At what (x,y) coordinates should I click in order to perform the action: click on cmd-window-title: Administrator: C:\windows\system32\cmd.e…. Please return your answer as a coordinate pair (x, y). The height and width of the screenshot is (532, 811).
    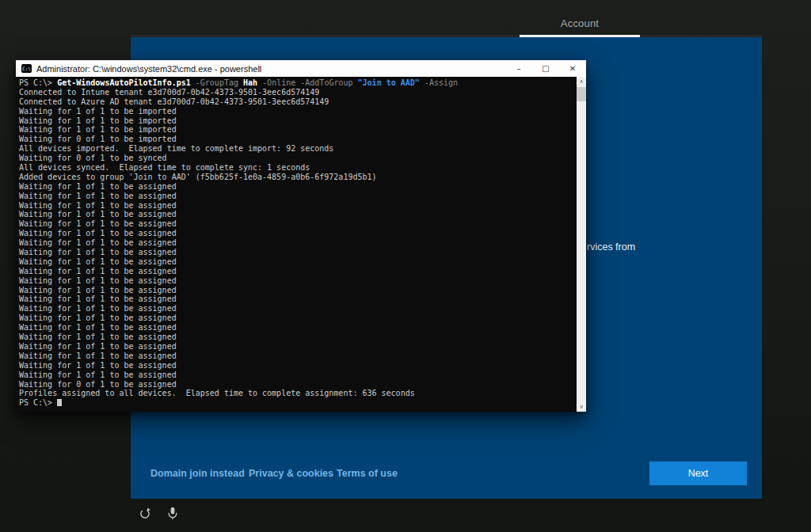
    Looking at the image, I should click on (271, 69).